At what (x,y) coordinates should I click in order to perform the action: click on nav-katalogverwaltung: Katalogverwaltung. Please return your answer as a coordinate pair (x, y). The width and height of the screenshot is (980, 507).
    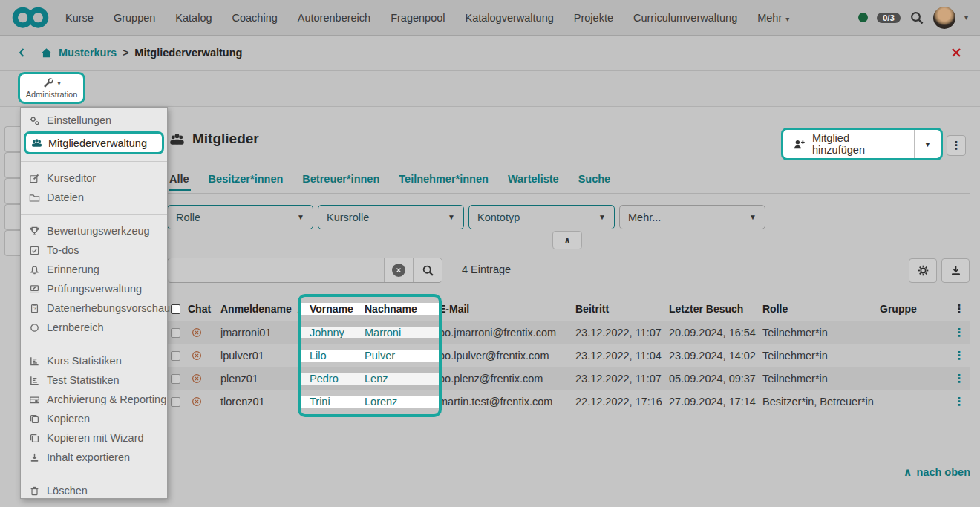
    Looking at the image, I should click on (509, 18).